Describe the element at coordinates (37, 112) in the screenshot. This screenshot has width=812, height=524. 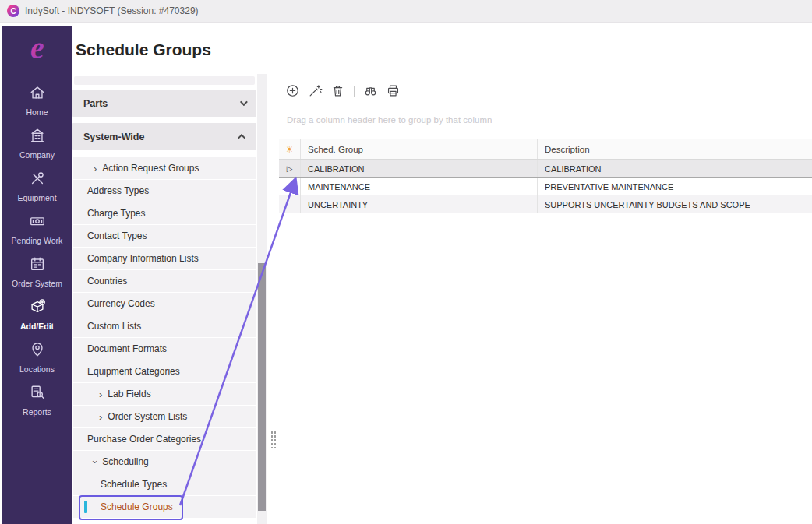
I see `sidebar-item-label: Home` at that location.